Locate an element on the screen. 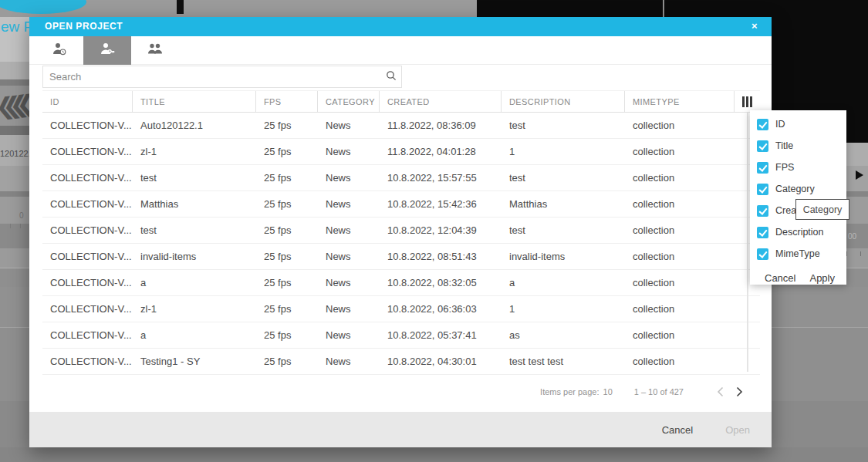  column-menu-item-category: Category is located at coordinates (798, 189).